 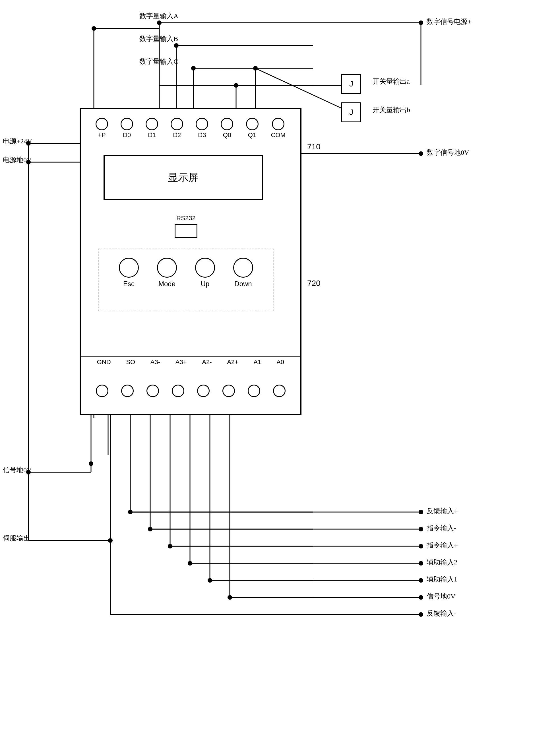 What do you see at coordinates (181, 362) in the screenshot?
I see `bl-a3p: A3+` at bounding box center [181, 362].